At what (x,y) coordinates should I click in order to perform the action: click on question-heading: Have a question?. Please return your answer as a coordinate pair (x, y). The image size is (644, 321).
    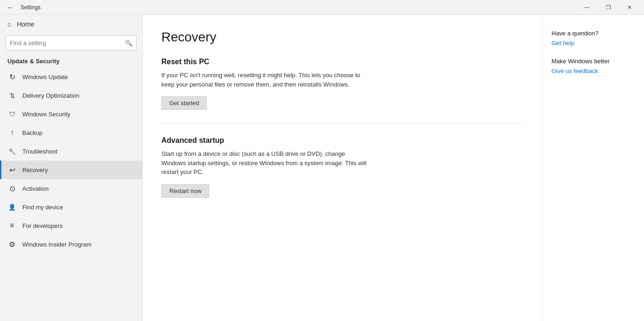
    Looking at the image, I should click on (593, 33).